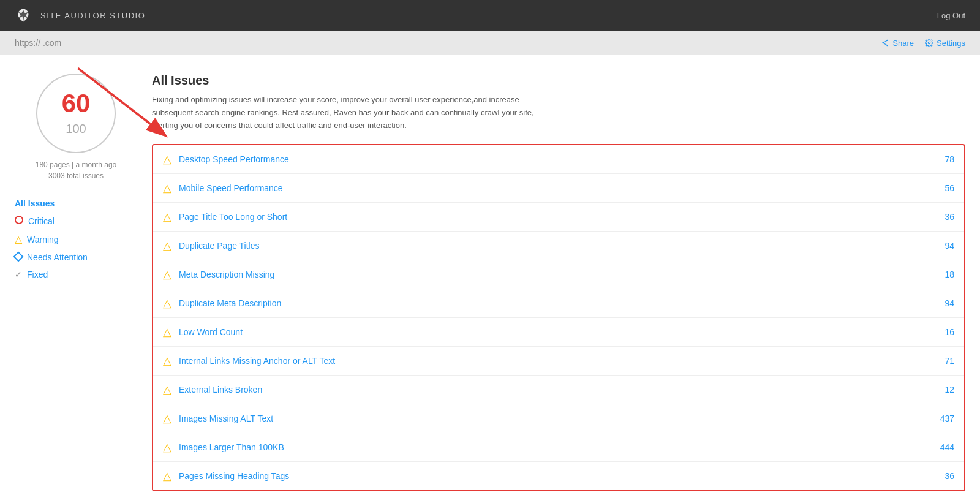  I want to click on share-icon, so click(885, 43).